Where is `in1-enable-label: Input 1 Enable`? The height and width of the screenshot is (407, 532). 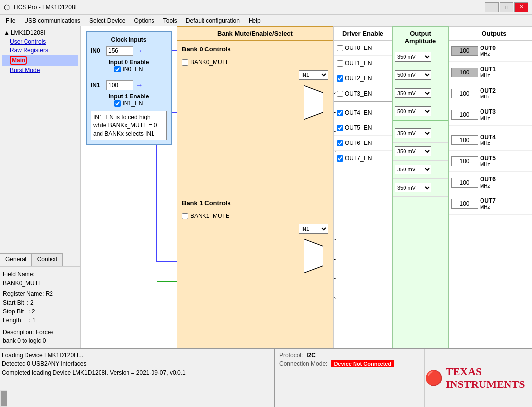
in1-enable-label: Input 1 Enable is located at coordinates (128, 96).